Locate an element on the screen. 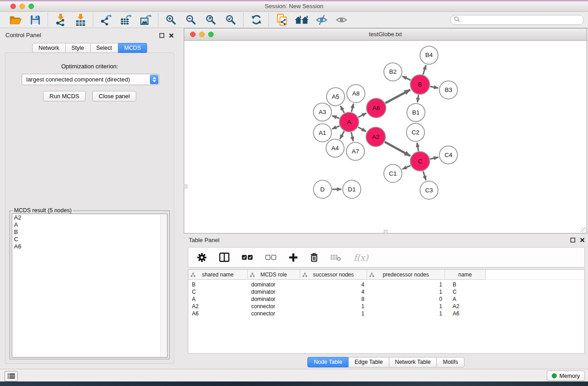 Image resolution: width=588 pixels, height=386 pixels. node-D1: D1 is located at coordinates (352, 189).